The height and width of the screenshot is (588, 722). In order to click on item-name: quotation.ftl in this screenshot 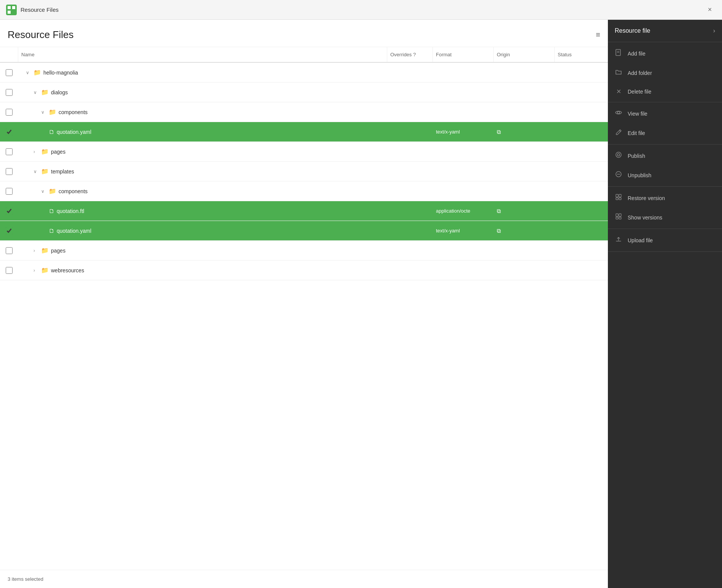, I will do `click(70, 211)`.